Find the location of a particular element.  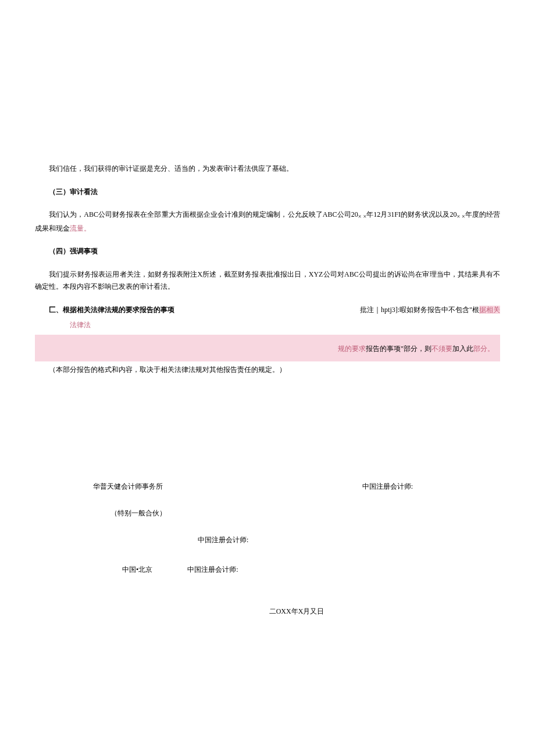

location: 中国•北京 is located at coordinates (137, 570).